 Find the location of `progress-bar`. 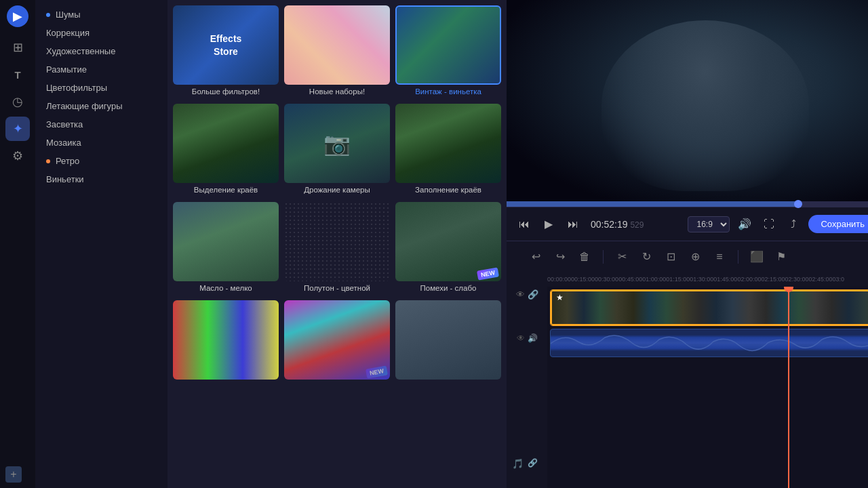

progress-bar is located at coordinates (688, 204).